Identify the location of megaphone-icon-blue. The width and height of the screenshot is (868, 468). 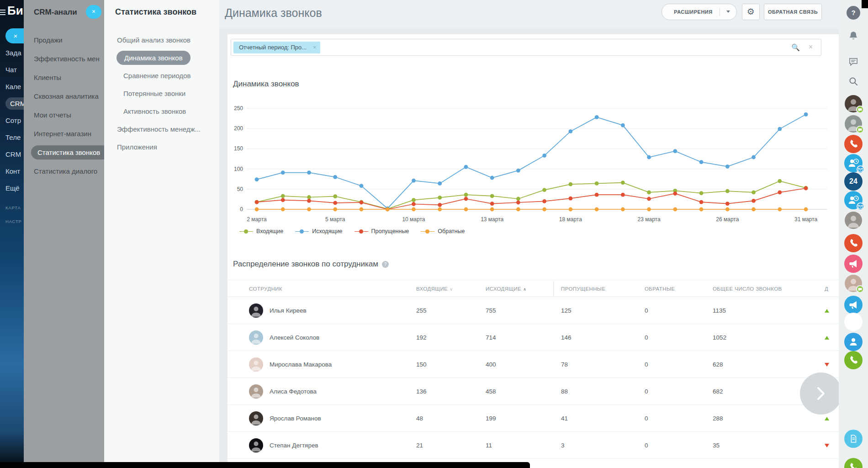
(853, 305).